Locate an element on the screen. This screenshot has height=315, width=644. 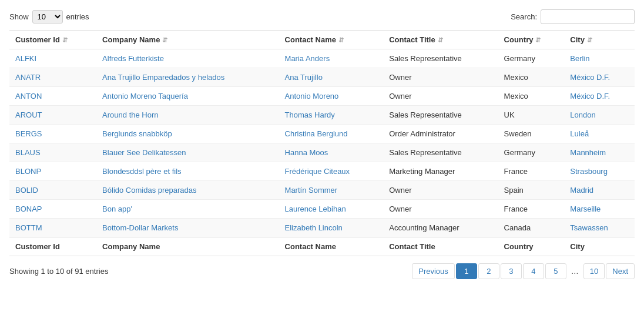
search-input is located at coordinates (588, 16).